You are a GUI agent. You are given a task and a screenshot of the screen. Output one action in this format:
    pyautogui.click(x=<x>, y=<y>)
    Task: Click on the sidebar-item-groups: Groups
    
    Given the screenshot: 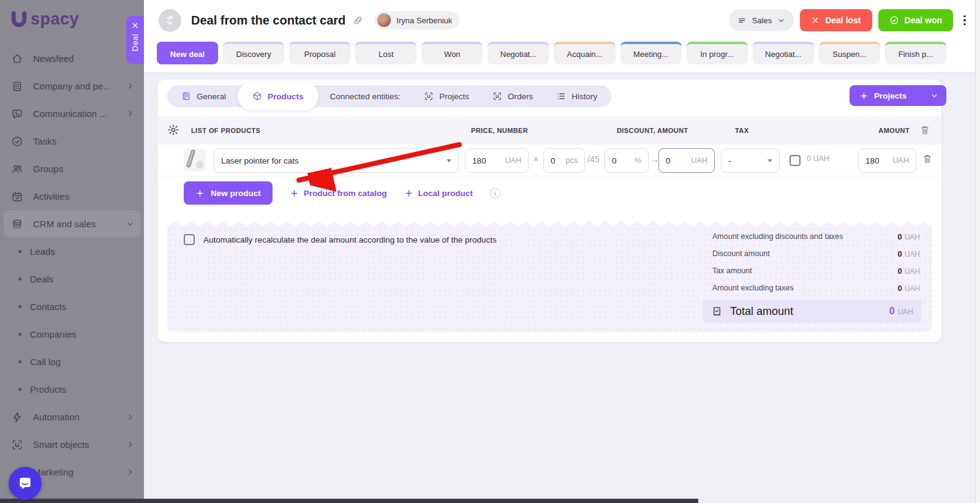 What is the action you would take?
    pyautogui.click(x=72, y=169)
    